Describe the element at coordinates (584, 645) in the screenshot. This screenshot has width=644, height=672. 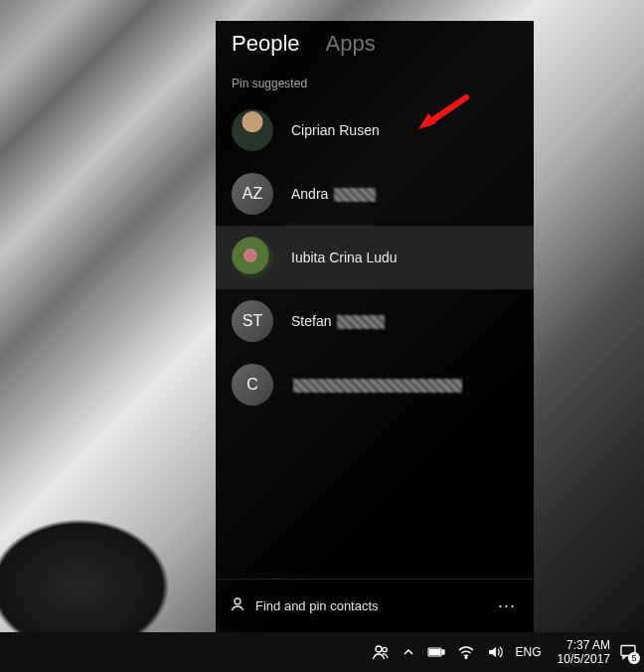
I see `taskbar-time: 7:37 AM` at that location.